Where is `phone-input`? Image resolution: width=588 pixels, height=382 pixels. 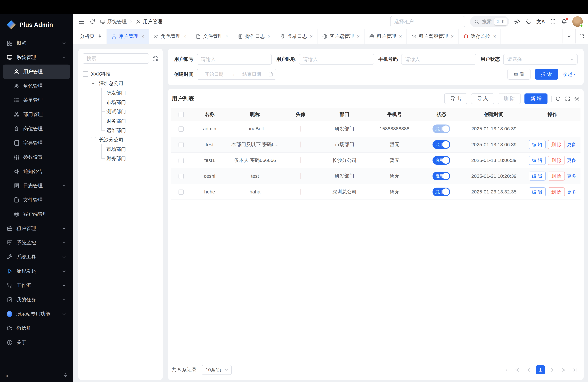
phone-input is located at coordinates (439, 59).